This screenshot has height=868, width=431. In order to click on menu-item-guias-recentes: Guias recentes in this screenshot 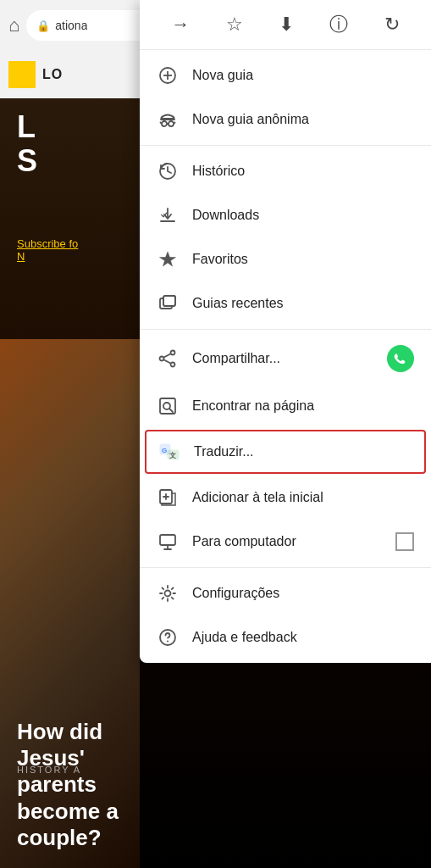, I will do `click(285, 303)`.